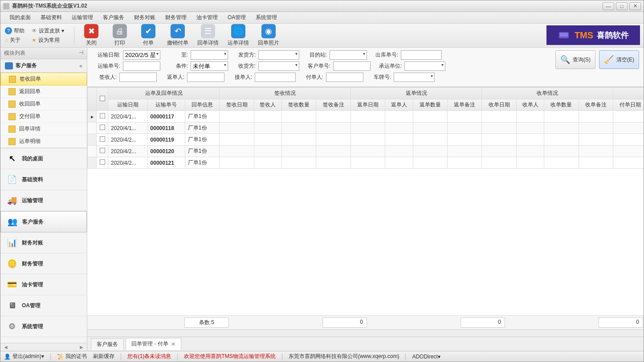 The image size is (644, 362). I want to click on summary-v2: 0, so click(483, 322).